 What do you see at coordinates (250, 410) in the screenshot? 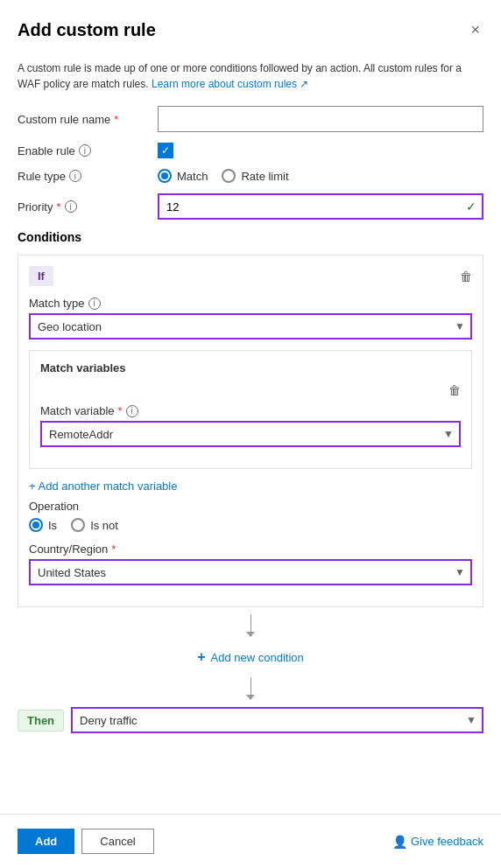
I see `match-variables-section: Match variables 🗑 Match variable * i Rem…` at bounding box center [250, 410].